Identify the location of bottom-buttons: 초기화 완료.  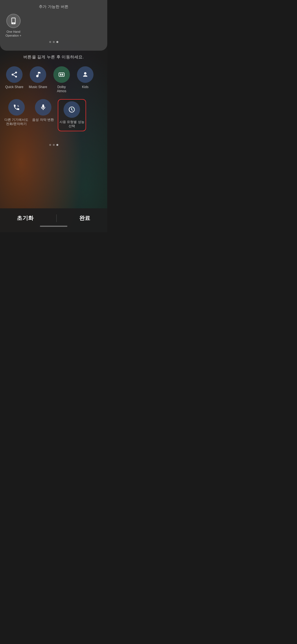
(54, 218).